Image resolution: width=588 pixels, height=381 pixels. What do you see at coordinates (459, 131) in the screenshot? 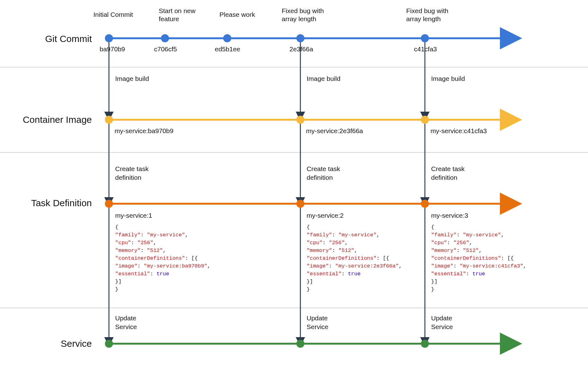
I see `image-tag: my-service:c41cfa3` at bounding box center [459, 131].